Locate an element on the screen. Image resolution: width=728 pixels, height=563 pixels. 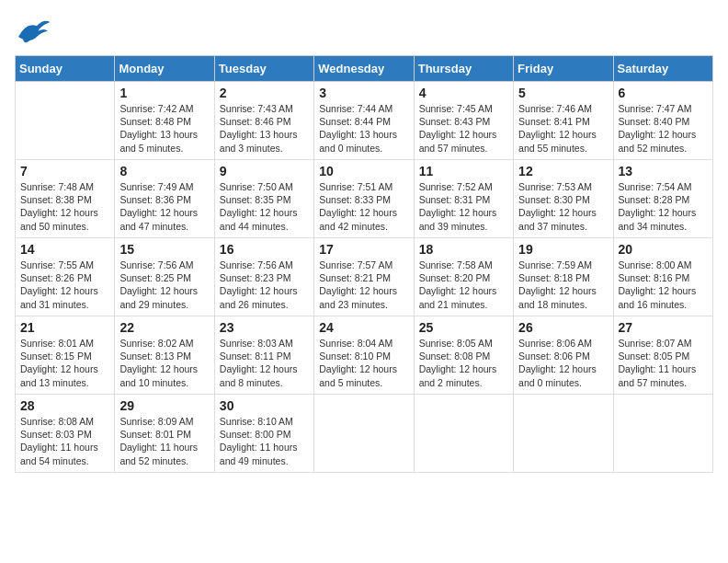
weekday-header: Monday is located at coordinates (165, 69).